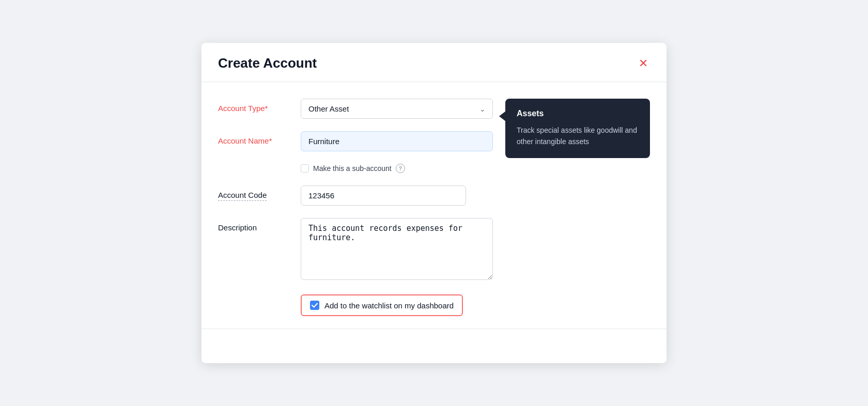 The height and width of the screenshot is (406, 868). I want to click on watchlist-row: Add to the watchlist on my dashboard, so click(355, 305).